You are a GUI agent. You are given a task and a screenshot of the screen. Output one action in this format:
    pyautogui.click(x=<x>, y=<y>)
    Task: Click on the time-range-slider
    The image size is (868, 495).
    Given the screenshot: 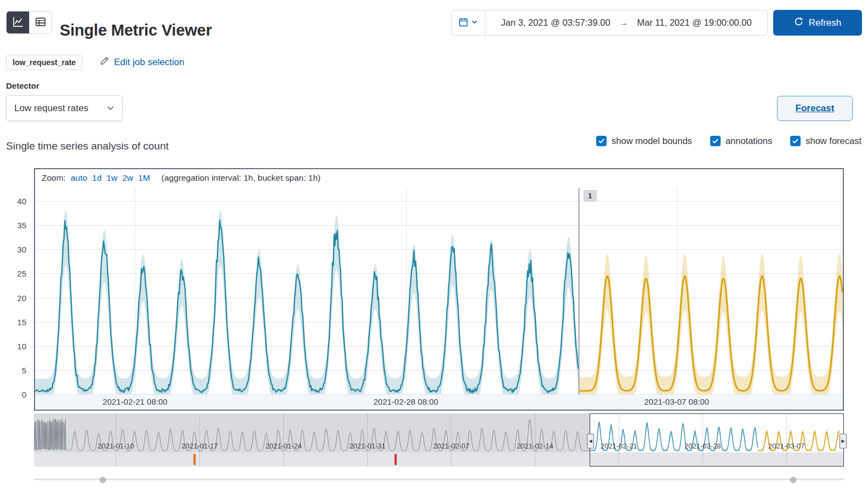 What is the action you would take?
    pyautogui.click(x=439, y=480)
    